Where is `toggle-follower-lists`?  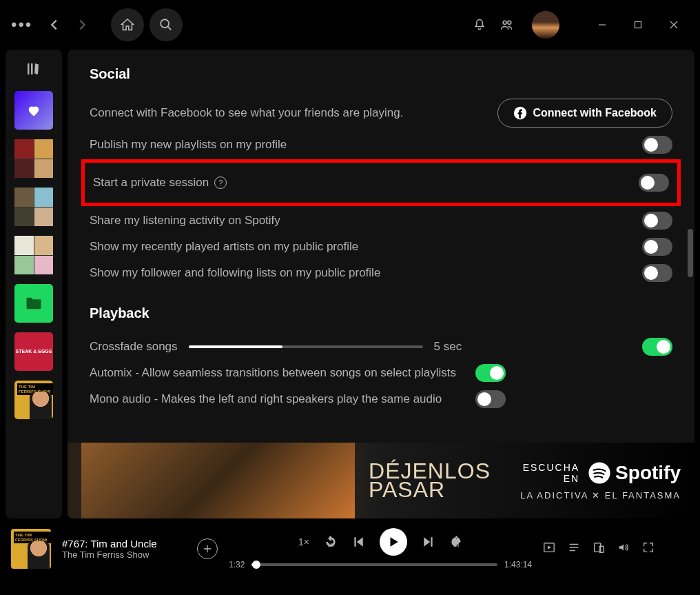 toggle-follower-lists is located at coordinates (657, 273).